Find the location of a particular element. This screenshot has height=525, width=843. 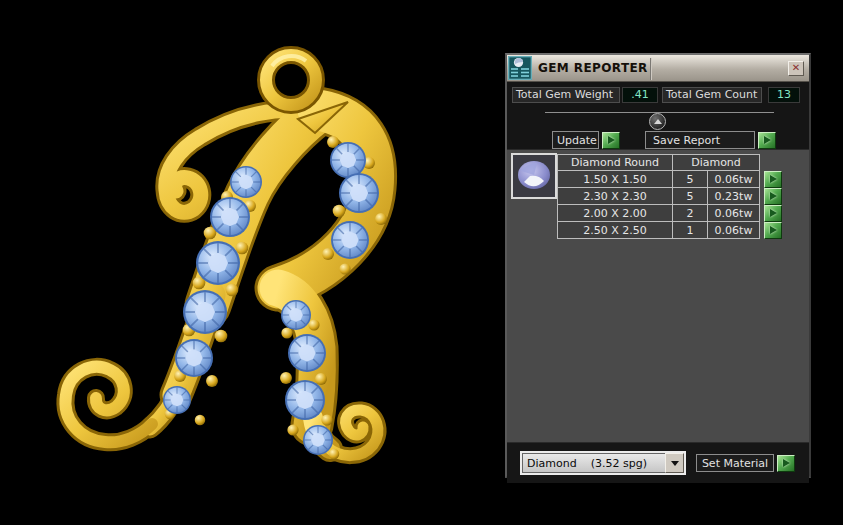

totals-section: Total Gem Weight .41 Total Gem Count 13 … is located at coordinates (658, 118).